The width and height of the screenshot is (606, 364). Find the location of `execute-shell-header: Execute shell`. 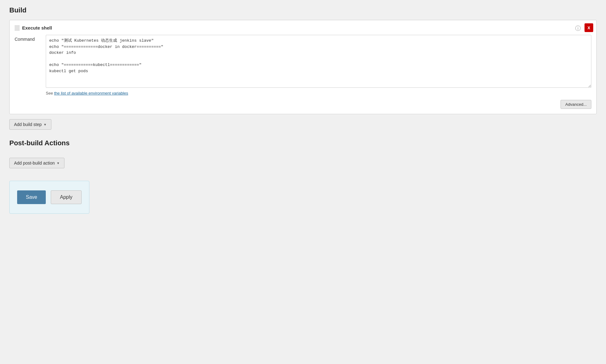

execute-shell-header: Execute shell is located at coordinates (303, 28).